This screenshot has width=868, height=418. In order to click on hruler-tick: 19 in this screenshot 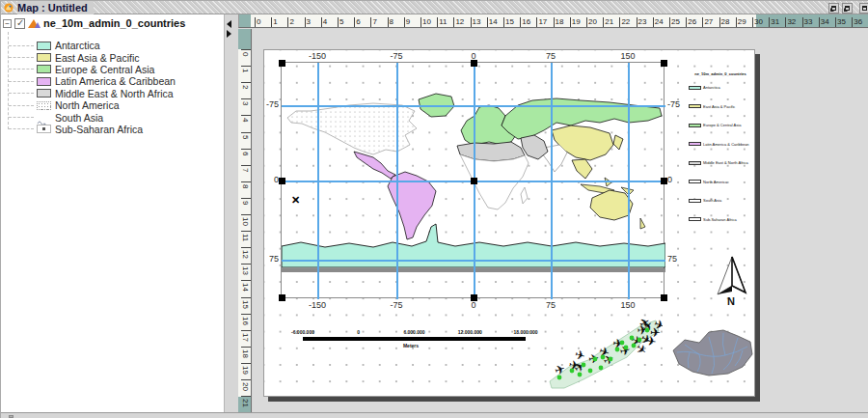, I will do `click(571, 23)`.